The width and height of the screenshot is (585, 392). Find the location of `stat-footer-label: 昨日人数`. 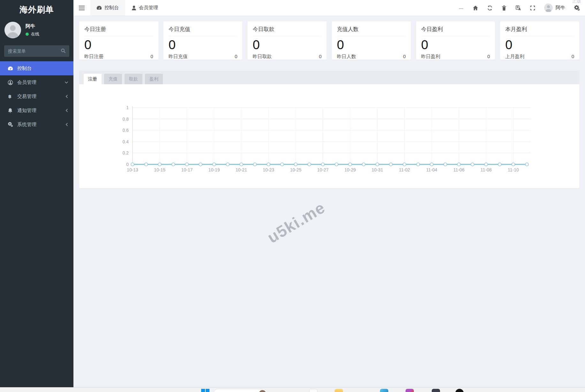

stat-footer-label: 昨日人数 is located at coordinates (346, 57).